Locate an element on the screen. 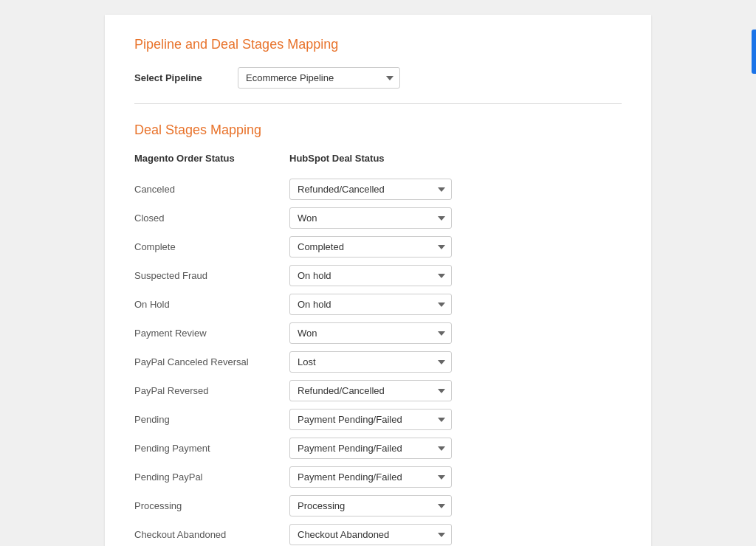 The height and width of the screenshot is (546, 756). page-title: Pipeline and Deal Stages Mapping is located at coordinates (378, 44).